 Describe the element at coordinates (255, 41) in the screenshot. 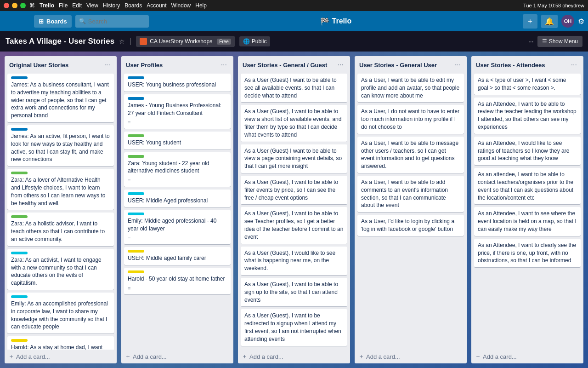

I see `public-badge: 🌐 Public` at that location.